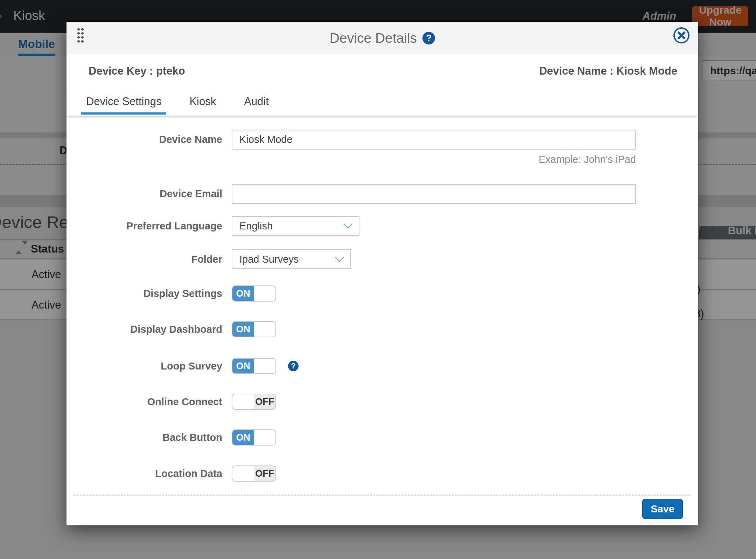 Image resolution: width=756 pixels, height=559 pixels. What do you see at coordinates (382, 366) in the screenshot?
I see `toggle-row-loop-survey: Loop SurveyON?` at bounding box center [382, 366].